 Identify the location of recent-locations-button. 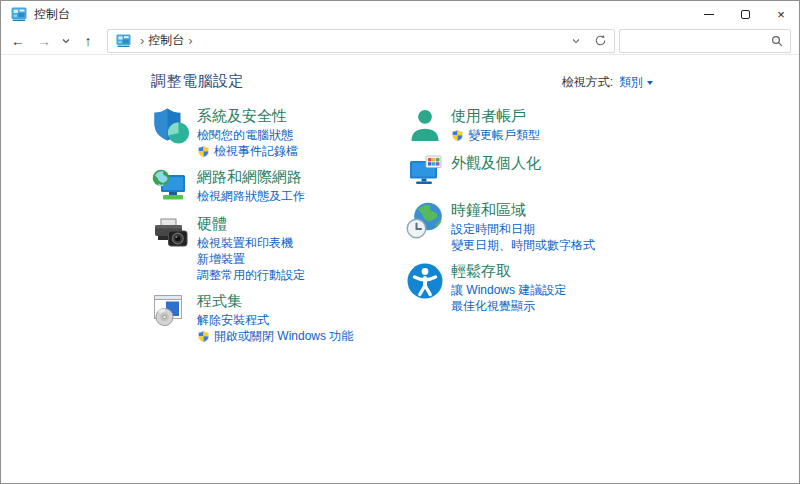
(66, 41).